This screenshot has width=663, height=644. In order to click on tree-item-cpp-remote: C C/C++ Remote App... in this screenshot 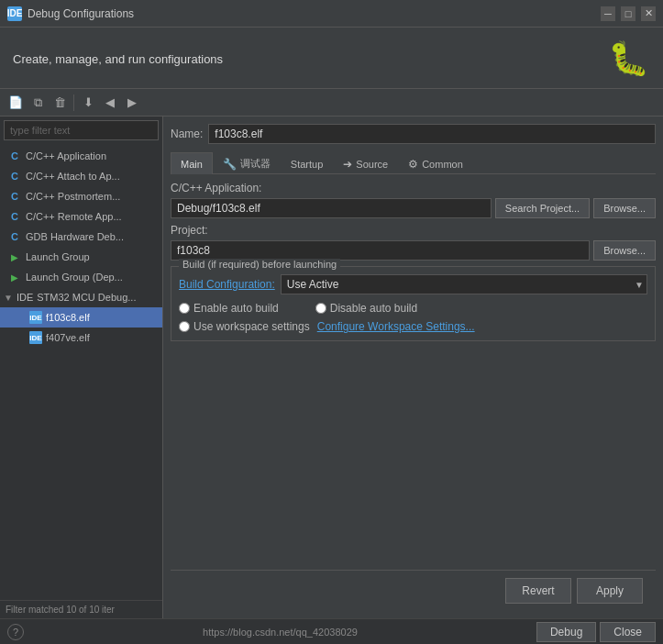, I will do `click(81, 217)`.